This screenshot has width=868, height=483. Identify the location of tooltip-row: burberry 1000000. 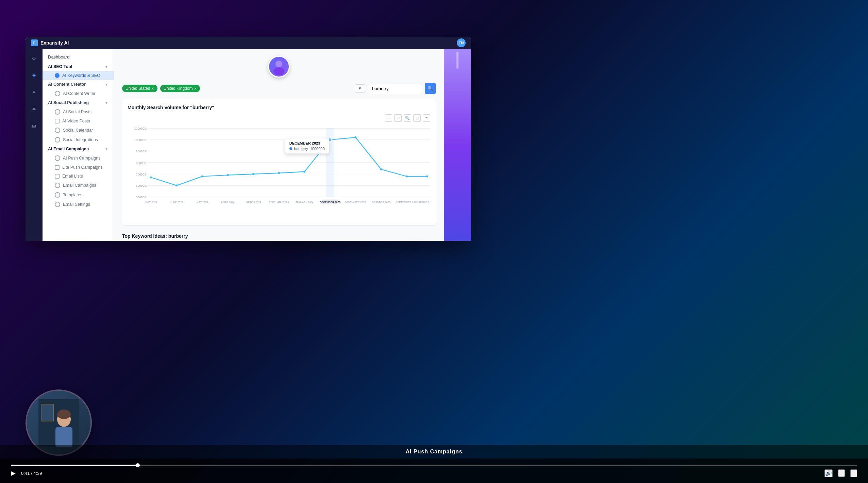
(307, 149).